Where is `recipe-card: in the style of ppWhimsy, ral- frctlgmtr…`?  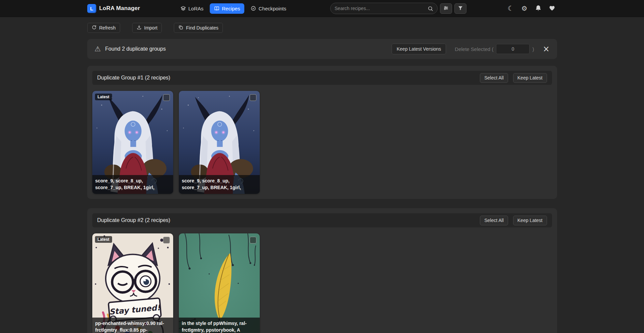 recipe-card: in the style of ppWhimsy, ral- frctlgmtr… is located at coordinates (219, 283).